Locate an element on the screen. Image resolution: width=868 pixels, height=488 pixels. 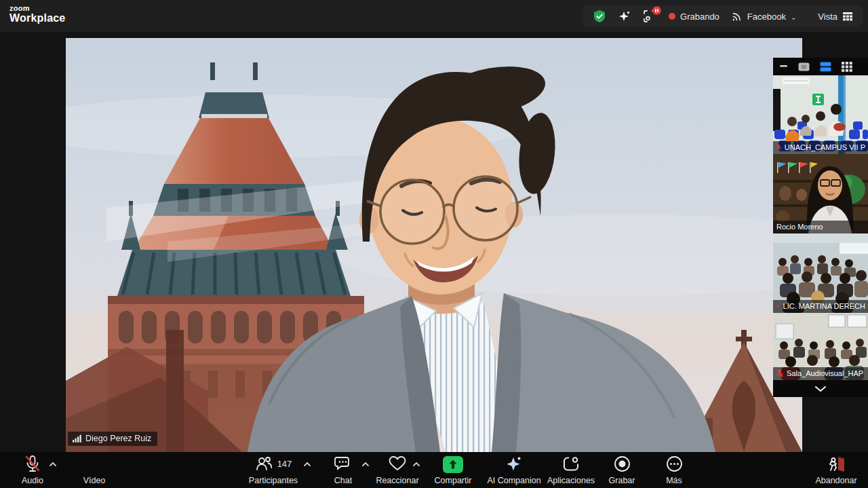
react-button: Reaccionar is located at coordinates (397, 470).